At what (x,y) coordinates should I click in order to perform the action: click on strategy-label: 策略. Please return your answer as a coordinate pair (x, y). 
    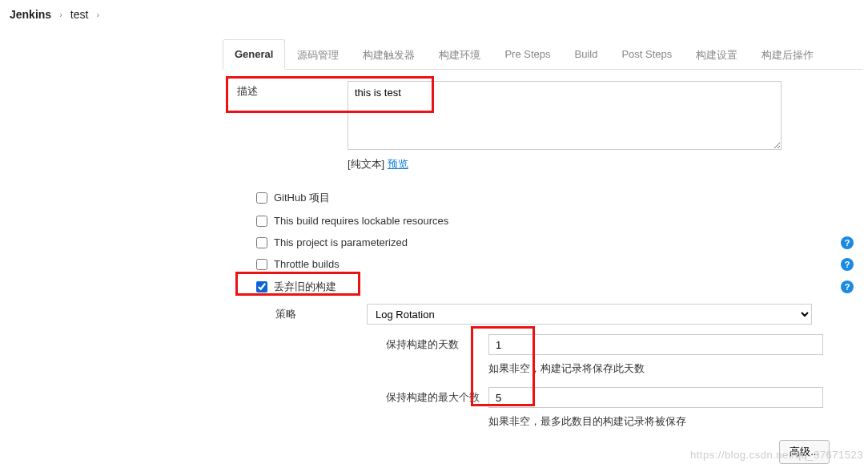
    Looking at the image, I should click on (321, 314).